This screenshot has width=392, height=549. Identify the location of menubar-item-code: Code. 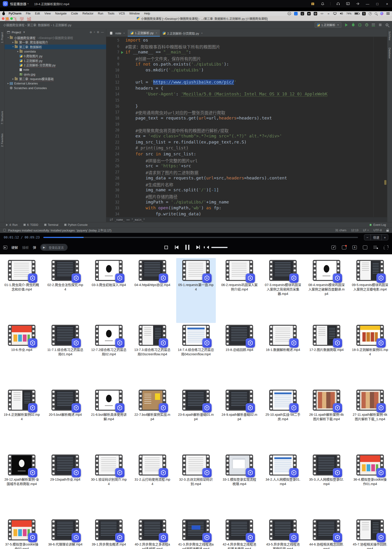
(74, 14).